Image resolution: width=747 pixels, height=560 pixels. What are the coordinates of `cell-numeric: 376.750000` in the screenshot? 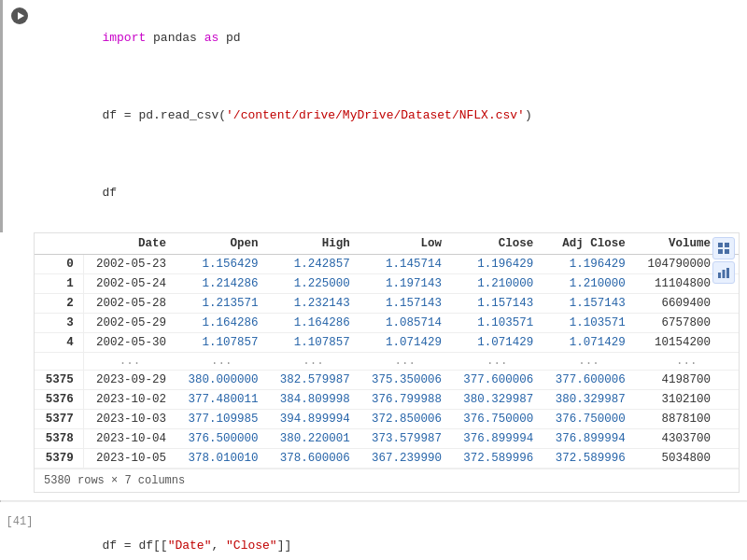 It's located at (497, 418).